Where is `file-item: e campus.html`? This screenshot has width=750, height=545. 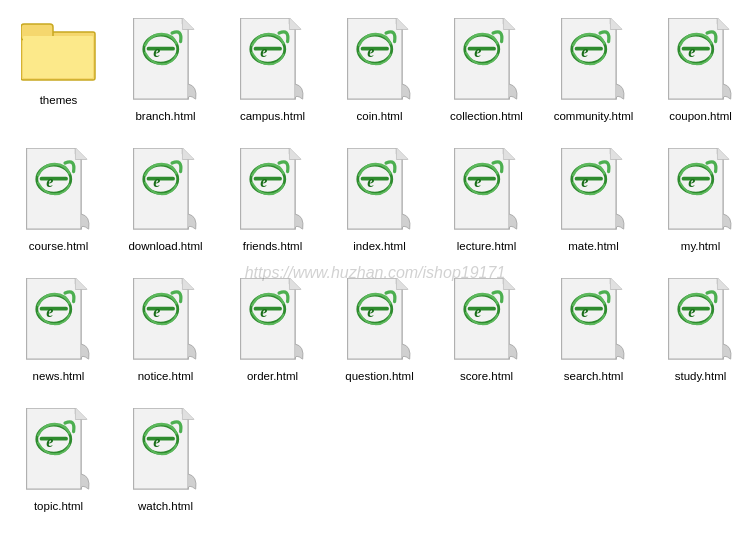
file-item: e campus.html is located at coordinates (272, 75).